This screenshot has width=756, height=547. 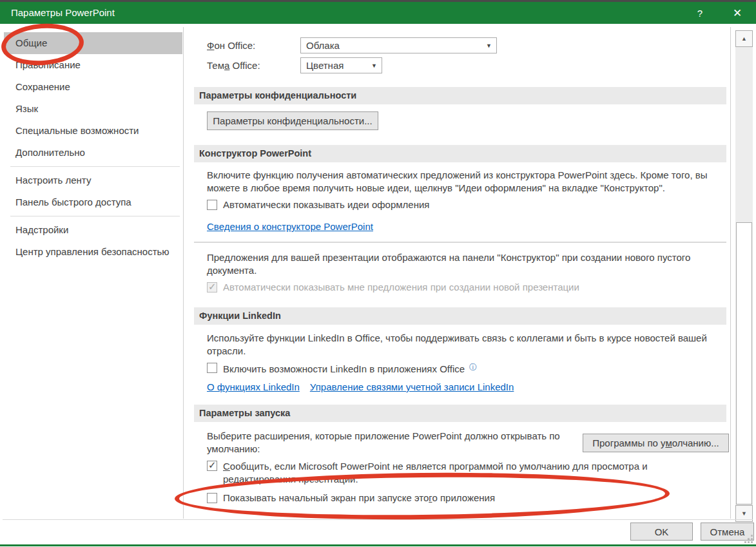 I want to click on office-background-value: Облака, so click(x=323, y=45).